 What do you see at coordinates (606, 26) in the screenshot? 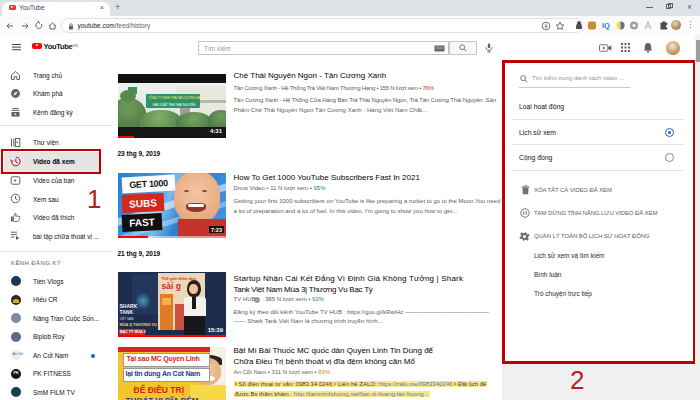
I see `svg-text: IQ` at bounding box center [606, 26].